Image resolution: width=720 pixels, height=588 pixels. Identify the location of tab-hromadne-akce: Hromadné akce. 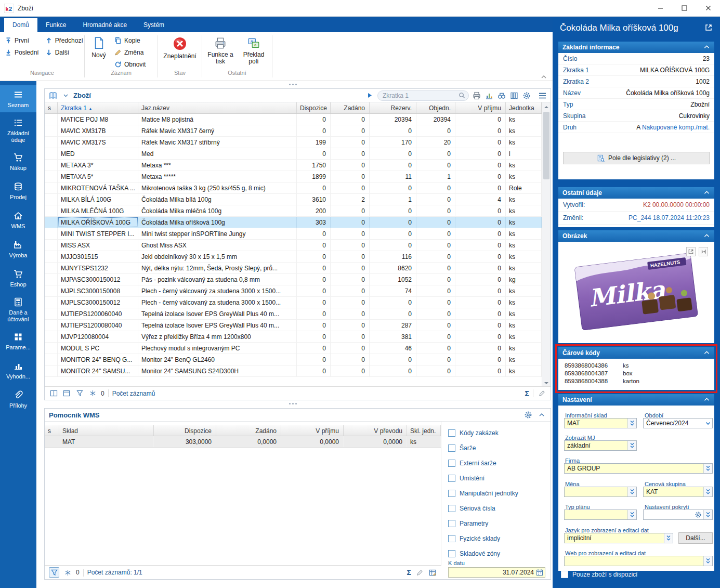
(105, 25).